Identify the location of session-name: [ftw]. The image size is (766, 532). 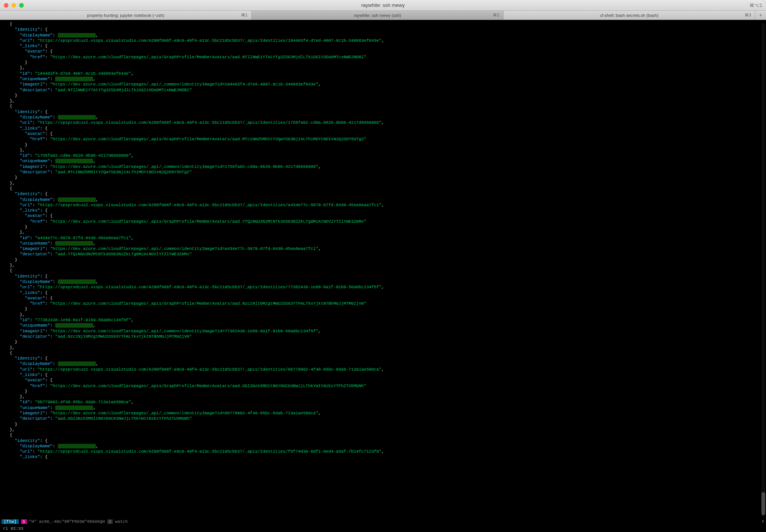
(10, 522).